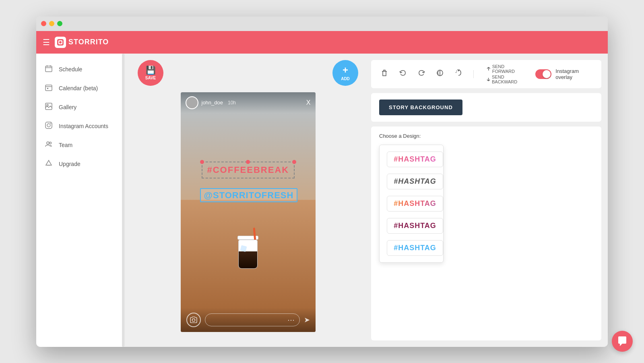 This screenshot has width=644, height=363. I want to click on design-option-4: #HASHTAG, so click(411, 226).